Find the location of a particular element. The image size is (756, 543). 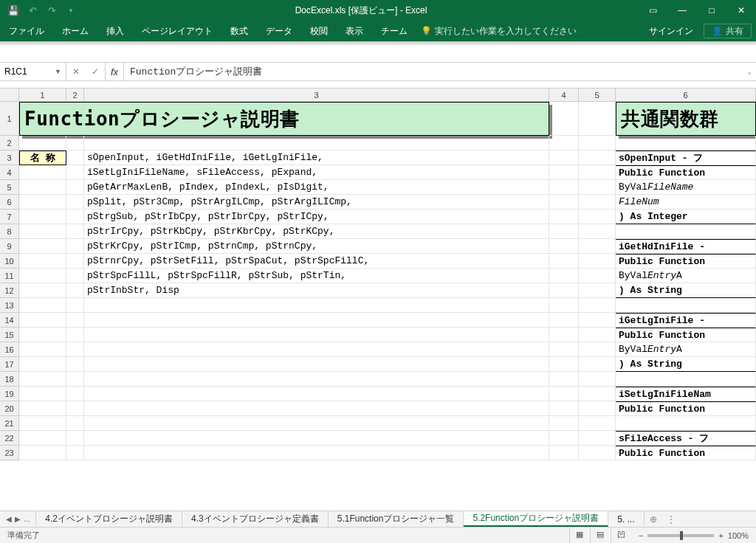

maximize-icon: □ is located at coordinates (712, 10).